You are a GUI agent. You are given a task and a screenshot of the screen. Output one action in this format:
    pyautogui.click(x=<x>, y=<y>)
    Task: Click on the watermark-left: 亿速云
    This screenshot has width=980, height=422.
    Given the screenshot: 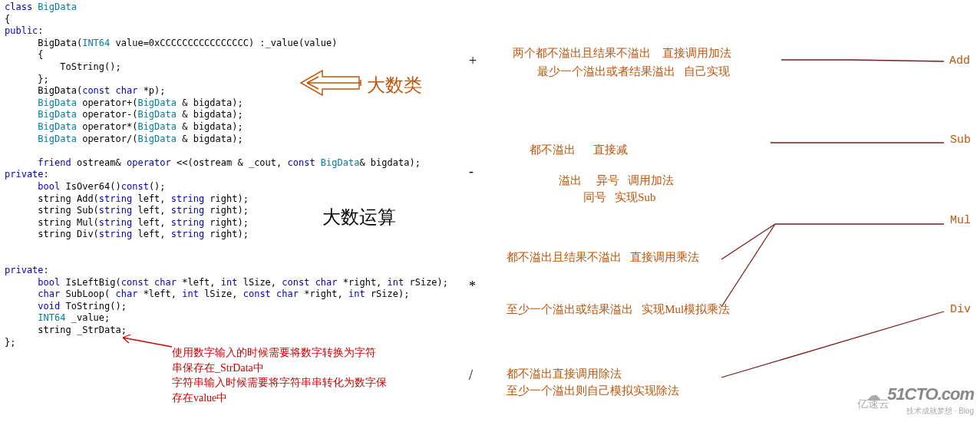 What is the action you would take?
    pyautogui.click(x=873, y=404)
    